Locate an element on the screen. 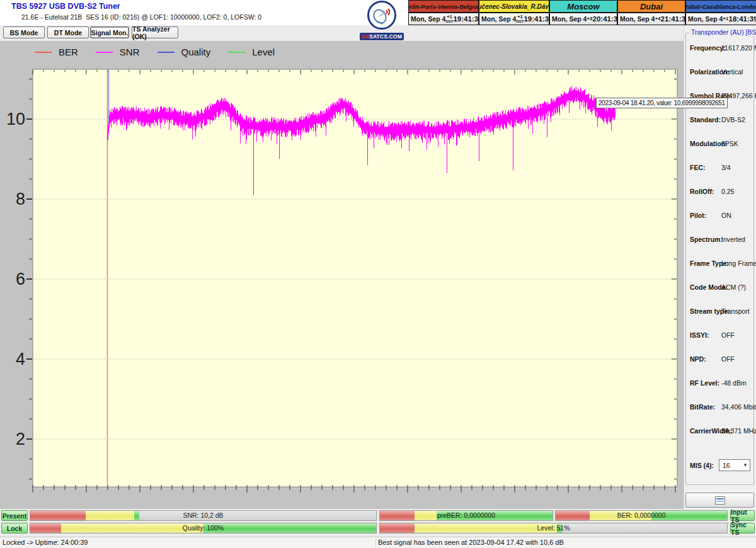 The image size is (756, 548). field-label: NPD: is located at coordinates (698, 359).